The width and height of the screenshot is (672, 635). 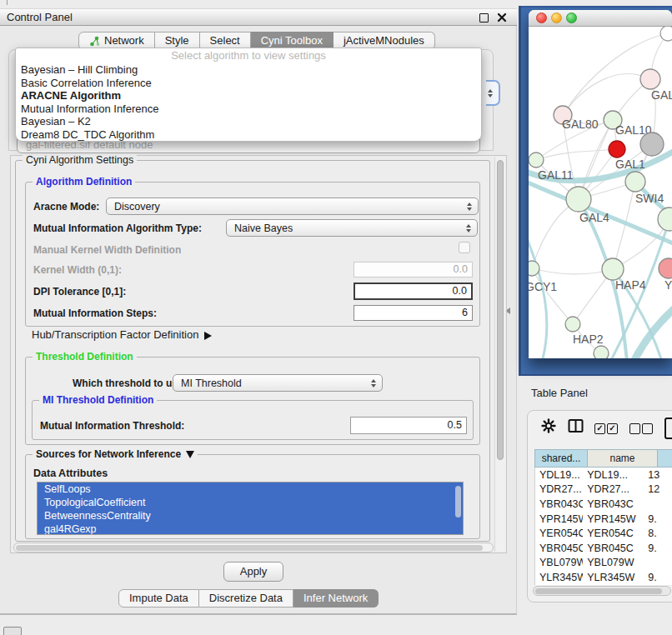 I want to click on manual-kernel-width-checkbox, so click(x=464, y=248).